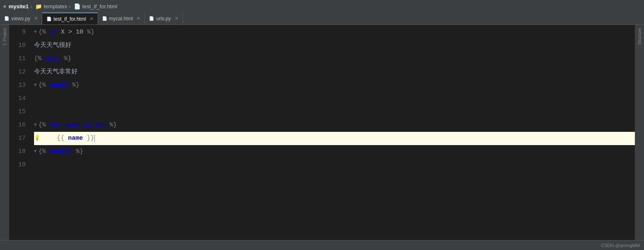 This screenshot has height=250, width=644. I want to click on line-num-12: 12, so click(17, 72).